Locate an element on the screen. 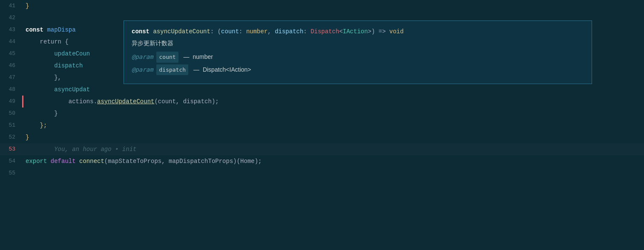 Image resolution: width=644 pixels, height=250 pixels. tooltip-param-1: @param count — number is located at coordinates (358, 57).